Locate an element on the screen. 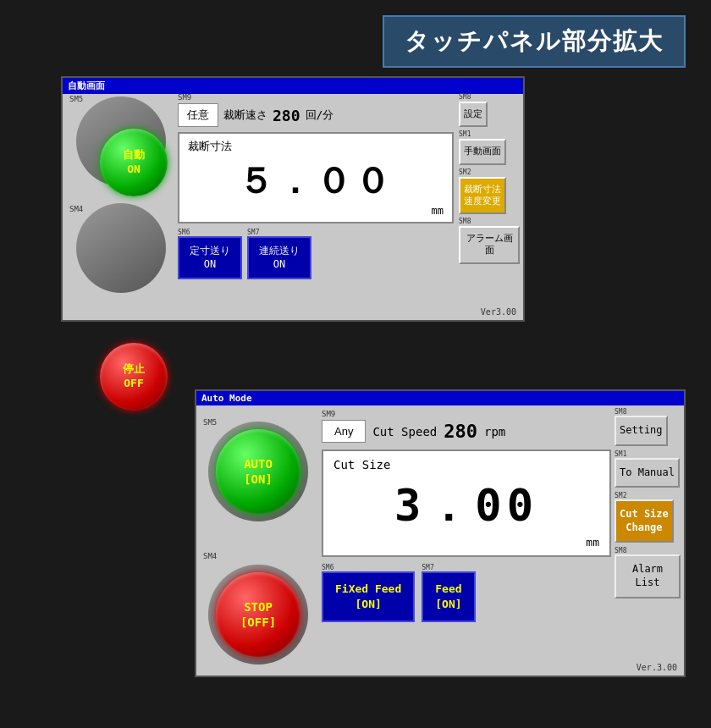 The image size is (711, 728). bottom-cut-size-box: Cut Size 3．00 mm is located at coordinates (466, 503).